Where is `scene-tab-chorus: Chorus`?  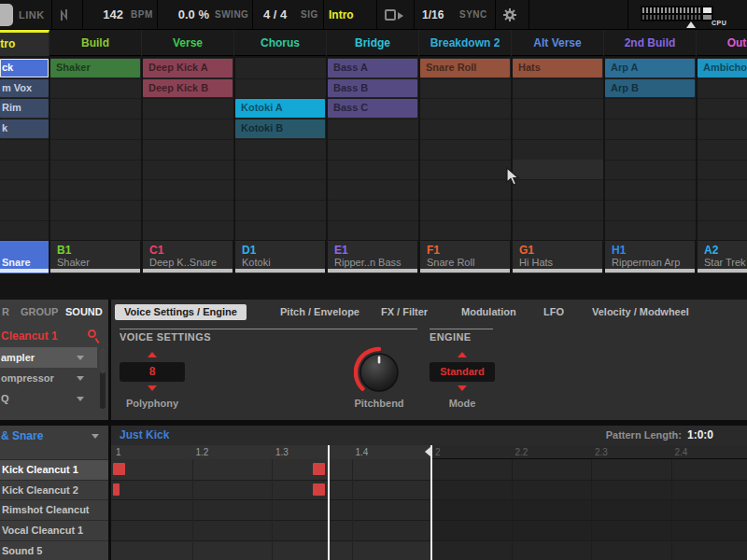 scene-tab-chorus: Chorus is located at coordinates (280, 43).